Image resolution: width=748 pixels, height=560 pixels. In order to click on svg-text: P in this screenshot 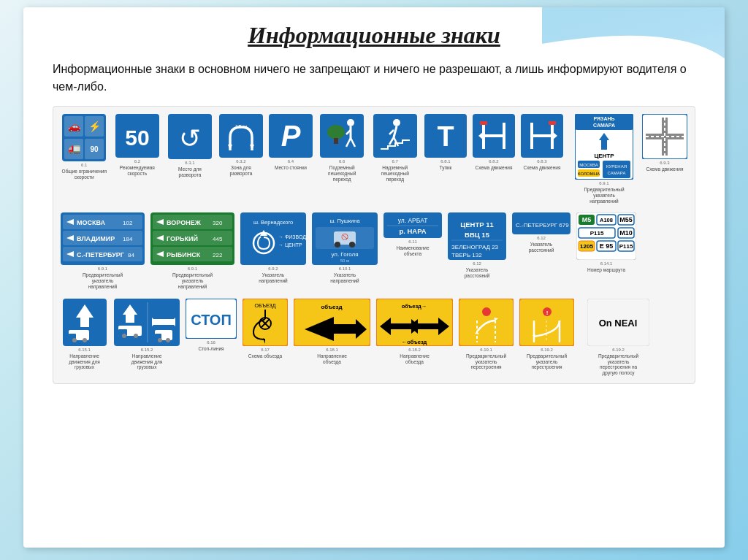, I will do `click(291, 136)`.